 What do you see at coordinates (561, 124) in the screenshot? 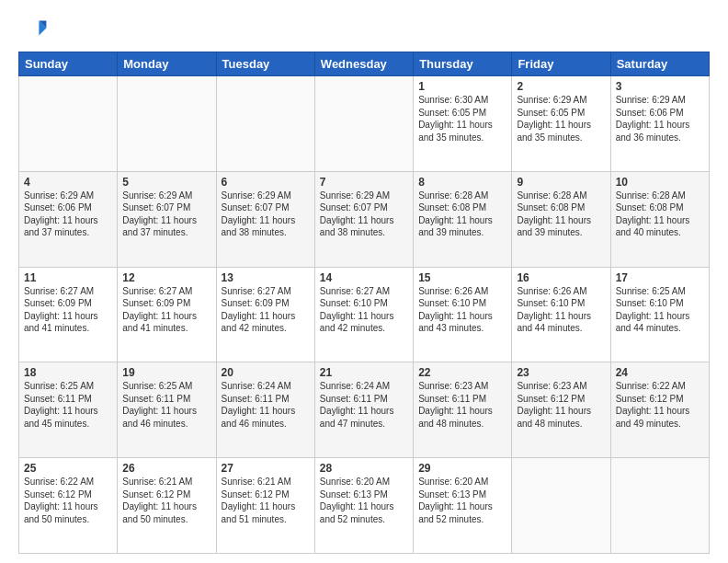
I see `calendar-cell: 2Sunrise: 6:29 AMSunset: 6:05 PMDaylight…` at bounding box center [561, 124].